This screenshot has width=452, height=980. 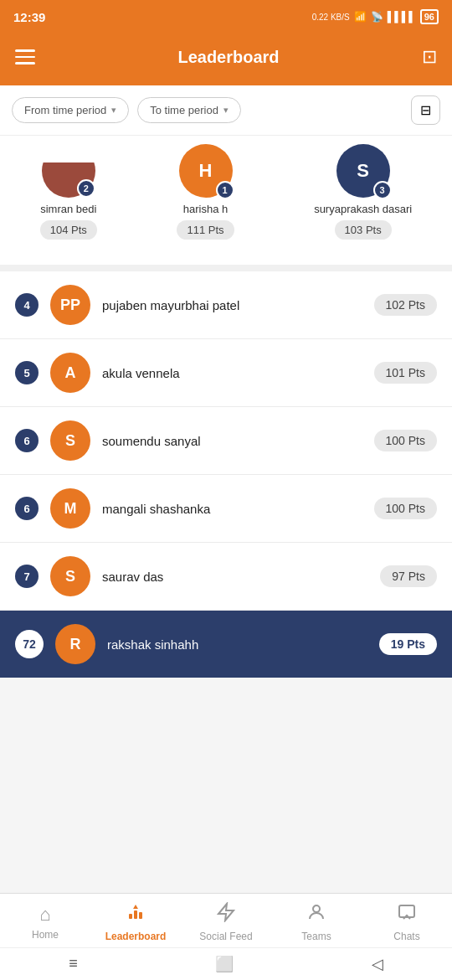 What do you see at coordinates (70, 441) in the screenshot?
I see `avatar-s: S` at bounding box center [70, 441].